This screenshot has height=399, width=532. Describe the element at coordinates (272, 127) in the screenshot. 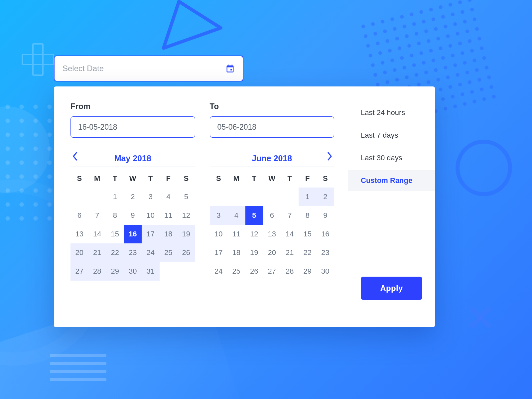

I see `to-date-input: 05-06-2018` at that location.